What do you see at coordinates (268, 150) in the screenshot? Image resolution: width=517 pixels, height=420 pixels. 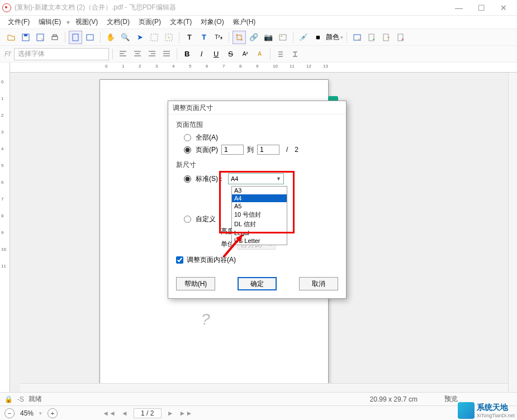 I see `to-input` at bounding box center [268, 150].